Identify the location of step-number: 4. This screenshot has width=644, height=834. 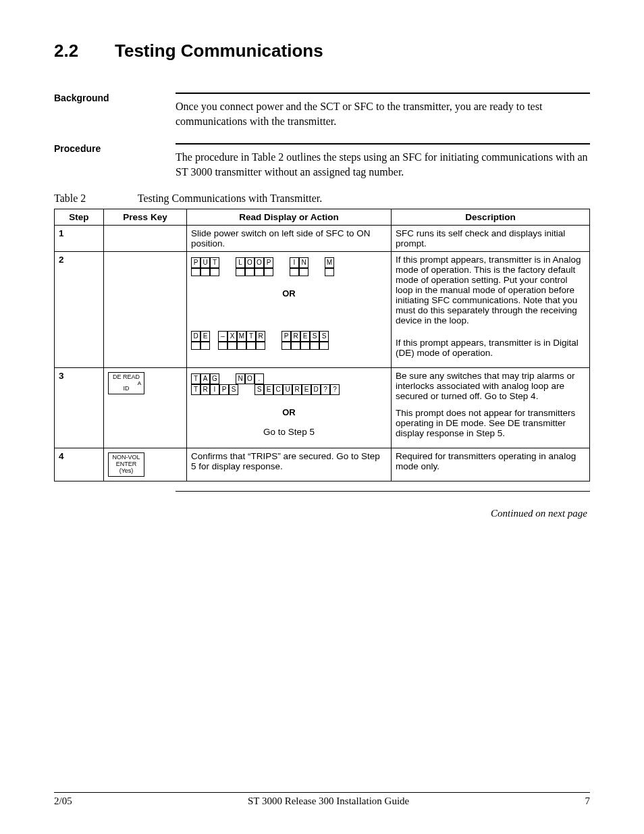
(80, 465).